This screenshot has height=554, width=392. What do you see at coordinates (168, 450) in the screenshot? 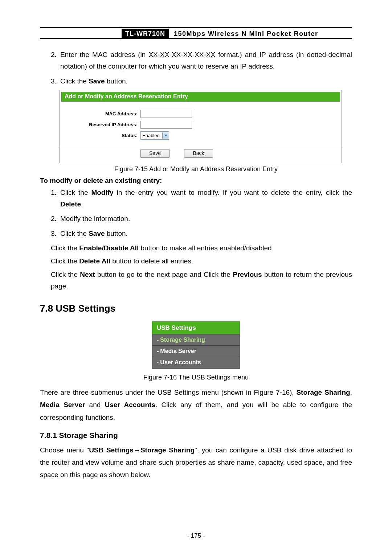
I see `storage-sharing-breadcrumb: Storage Sharing` at bounding box center [168, 450].